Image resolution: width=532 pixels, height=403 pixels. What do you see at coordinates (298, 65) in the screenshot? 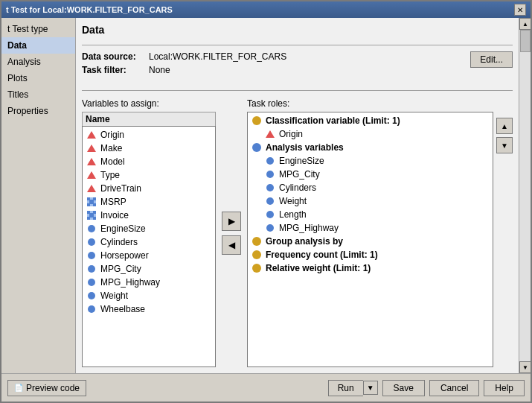
I see `data-source-section: Data source: Local:WORK.FILTER_FOR_CARS …` at bounding box center [298, 65].